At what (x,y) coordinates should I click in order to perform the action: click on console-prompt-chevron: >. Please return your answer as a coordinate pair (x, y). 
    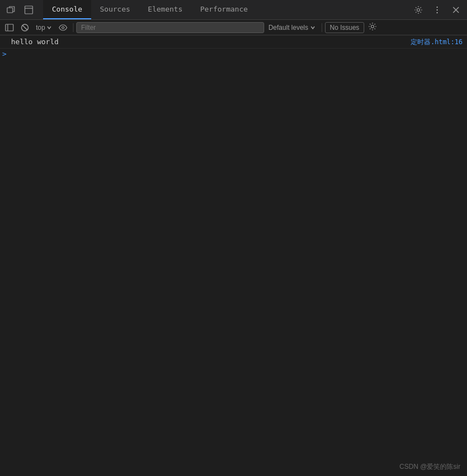
    Looking at the image, I should click on (4, 54).